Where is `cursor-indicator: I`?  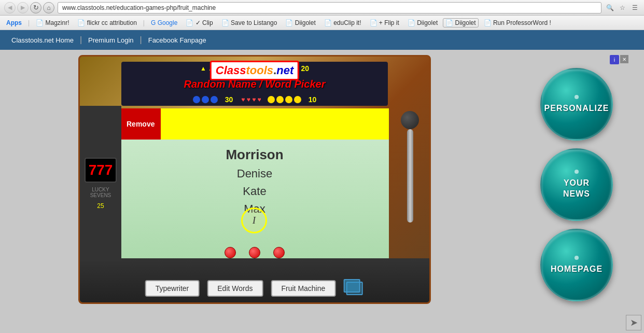
cursor-indicator: I is located at coordinates (254, 221).